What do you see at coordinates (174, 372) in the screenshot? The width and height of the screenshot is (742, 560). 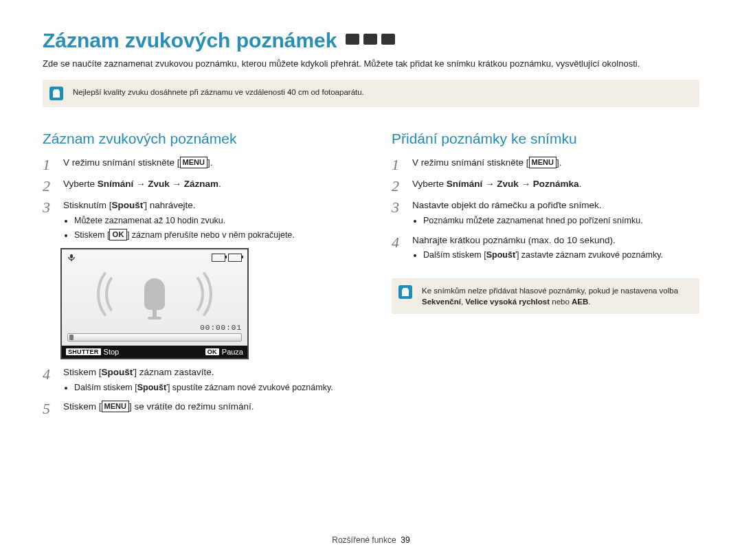 I see `text: ] záznam zastavíte.` at bounding box center [174, 372].